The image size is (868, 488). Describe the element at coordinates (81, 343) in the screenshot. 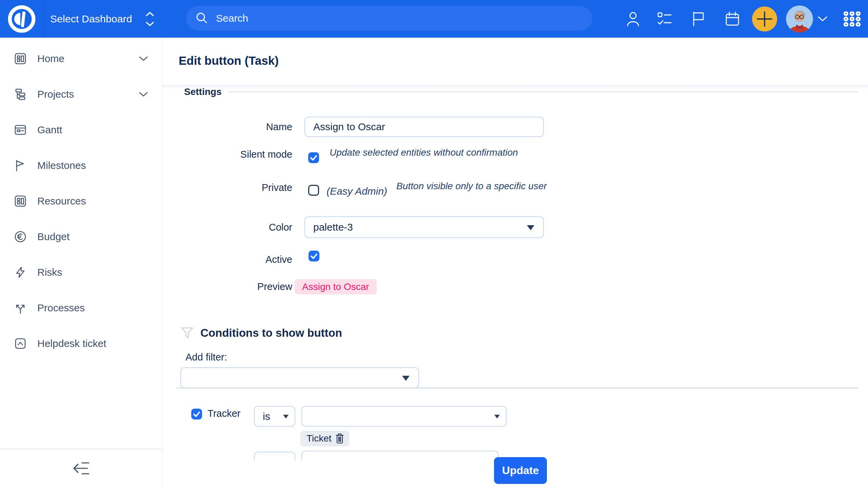

I see `sidebar-item-helpdesk-ticket: Helpdesk ticket` at that location.